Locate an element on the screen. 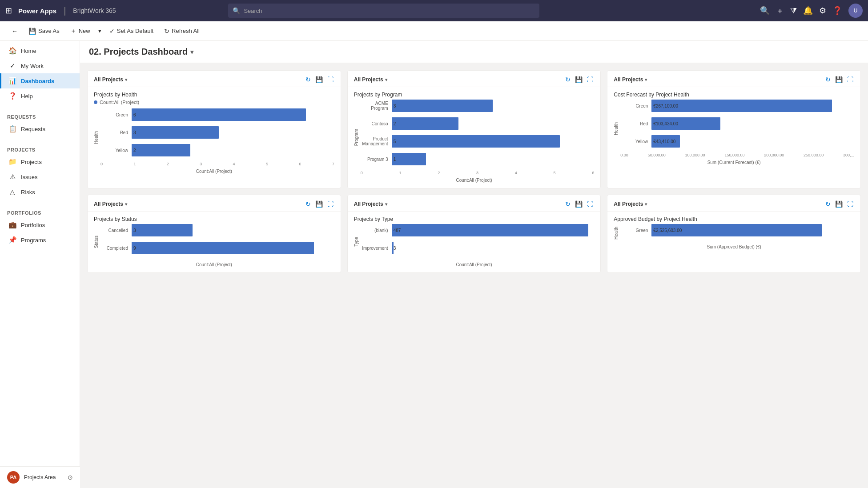 The width and height of the screenshot is (868, 488). chart-title-4: Projects by Type is located at coordinates (474, 219).